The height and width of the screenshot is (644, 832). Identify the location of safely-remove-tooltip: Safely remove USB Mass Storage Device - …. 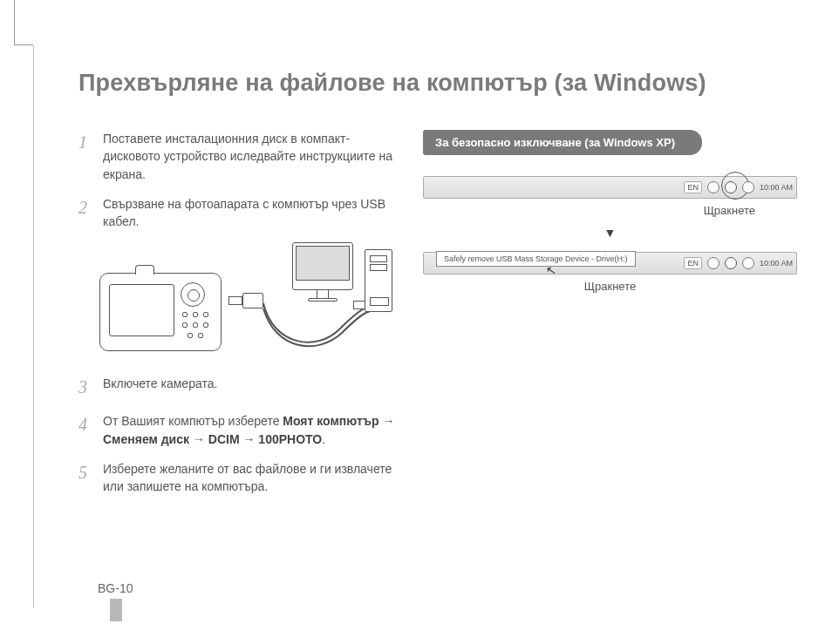
(535, 259).